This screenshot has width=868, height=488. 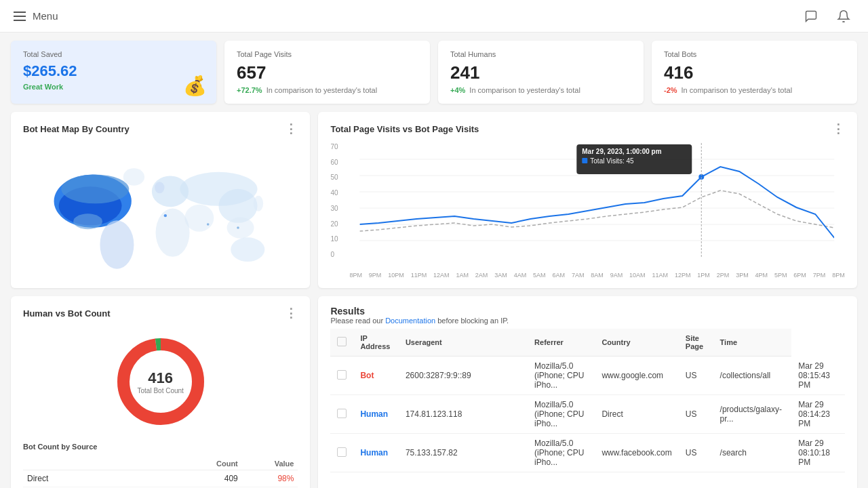 I want to click on total-saved-value: $265.62, so click(x=114, y=71).